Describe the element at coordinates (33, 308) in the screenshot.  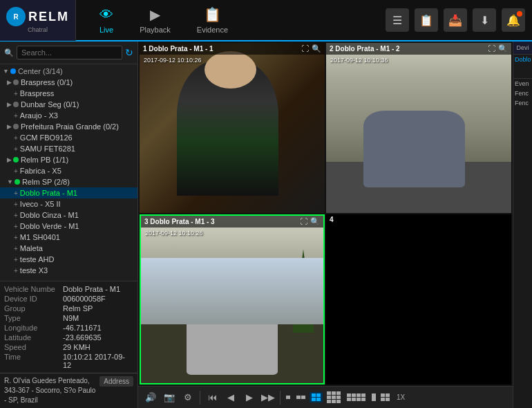
I see `info-group-label: Group` at that location.